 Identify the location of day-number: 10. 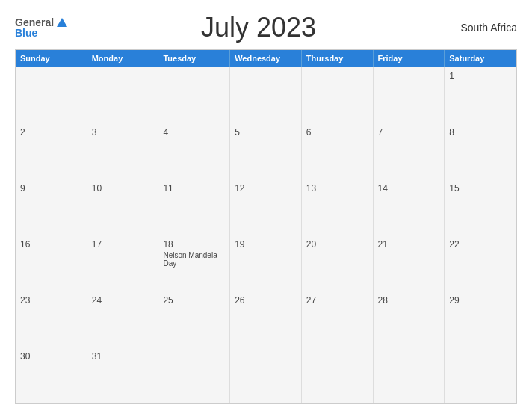
(123, 188).